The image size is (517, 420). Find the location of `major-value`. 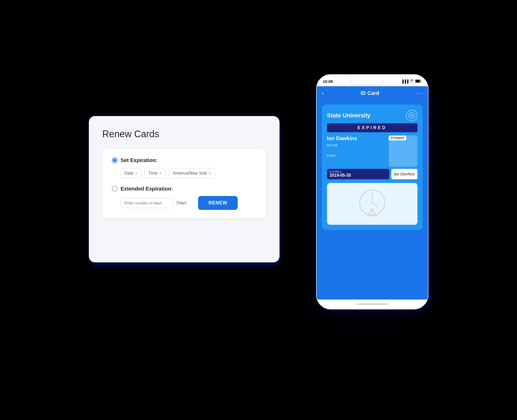

major-value is located at coordinates (356, 149).